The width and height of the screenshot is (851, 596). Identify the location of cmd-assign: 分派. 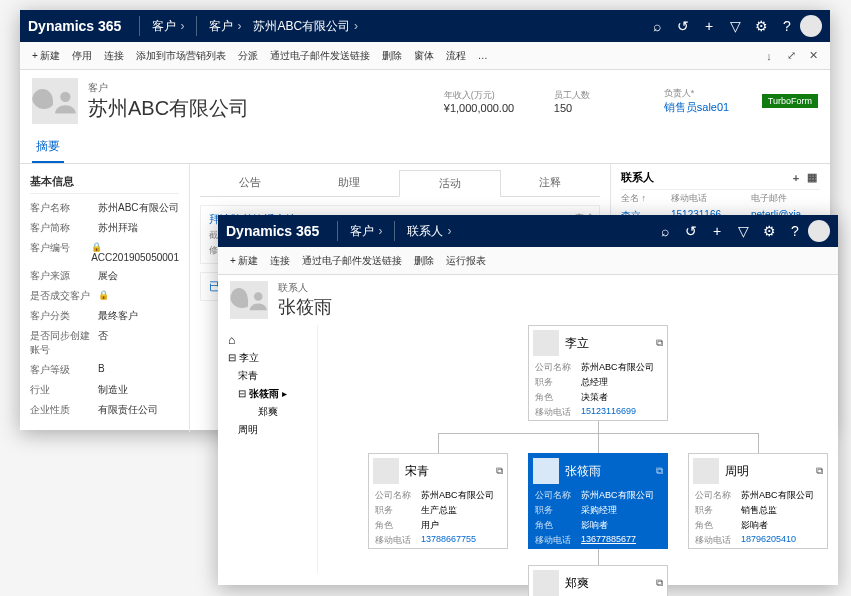
(248, 56).